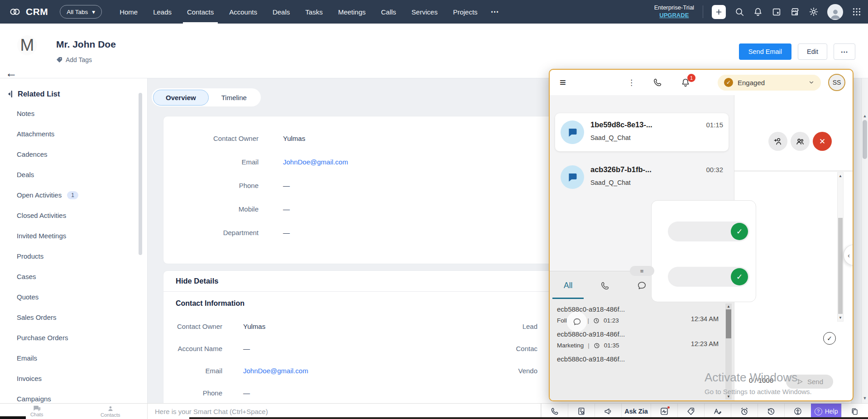 The image size is (868, 419). I want to click on transfer-call-button, so click(778, 141).